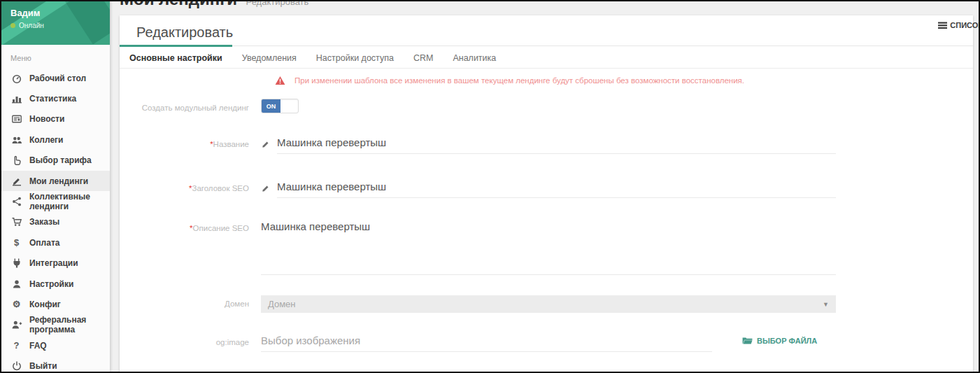 The height and width of the screenshot is (373, 980). What do you see at coordinates (45, 222) in the screenshot?
I see `sidebar-item-label: Заказы` at bounding box center [45, 222].